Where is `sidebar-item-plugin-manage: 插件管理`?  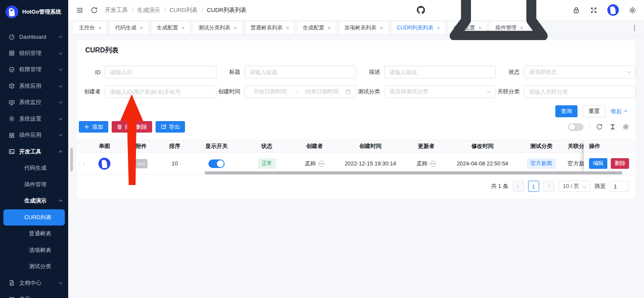
sidebar-item-plugin-manage: 插件管理 is located at coordinates (34, 185).